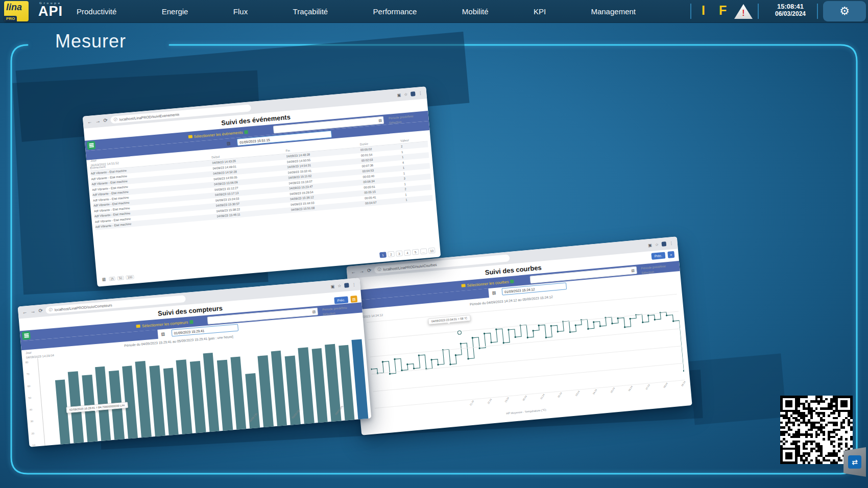  Describe the element at coordinates (790, 10) in the screenshot. I see `clock: 15:08:41 06/03/2024` at that location.